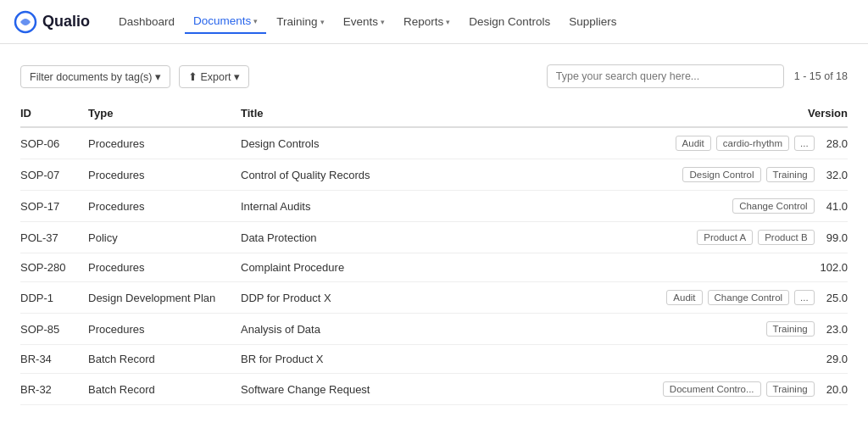 The image size is (868, 434). I want to click on logo: Qualio, so click(52, 22).